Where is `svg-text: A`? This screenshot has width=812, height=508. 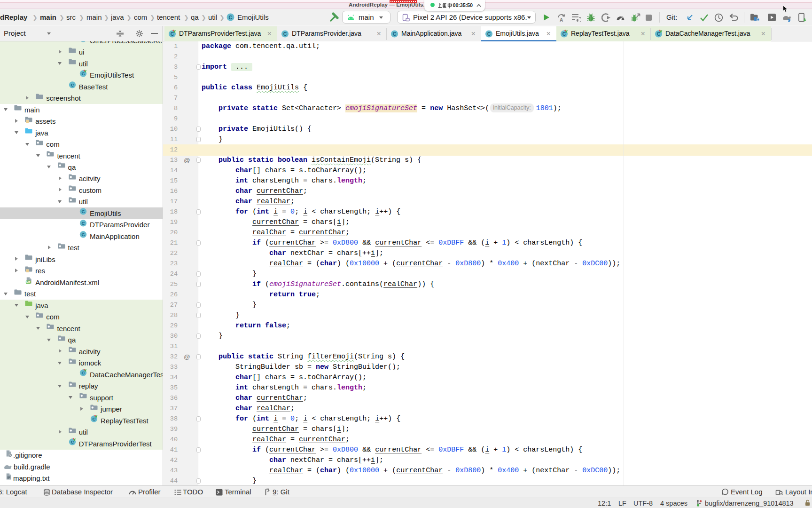 svg-text: A is located at coordinates (561, 20).